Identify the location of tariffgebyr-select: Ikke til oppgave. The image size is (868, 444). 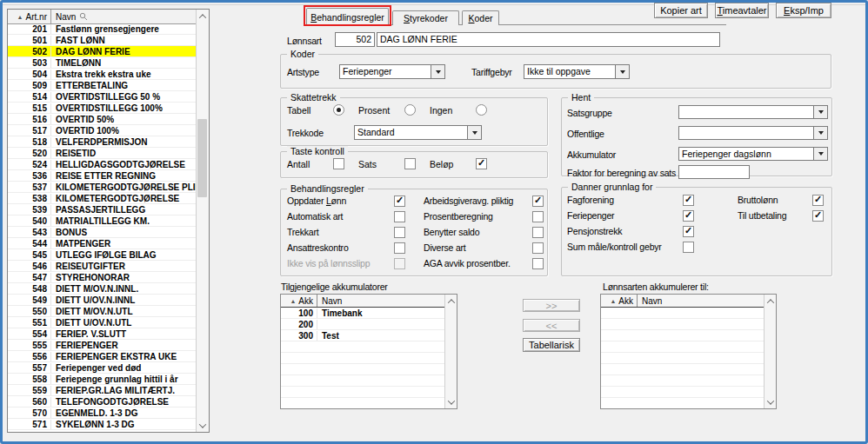
(577, 71).